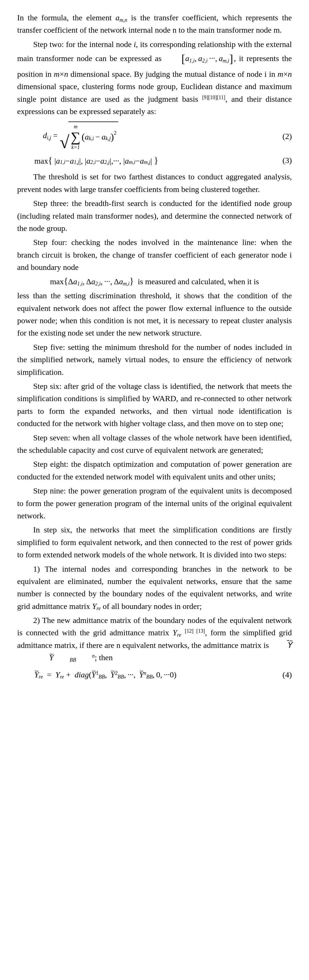  What do you see at coordinates (154, 161) in the screenshot?
I see `equation-3-formula: max{ |a1,i−a1,j|, |a2,i−a2,j|,···, |am,i…` at bounding box center [154, 161].